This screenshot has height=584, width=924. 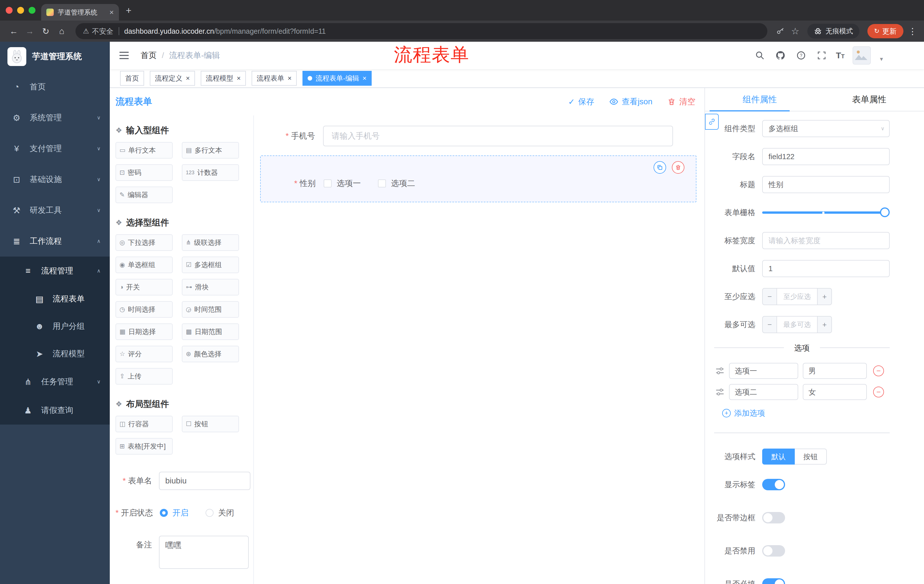 What do you see at coordinates (826, 268) in the screenshot?
I see `default-value-input` at bounding box center [826, 268].